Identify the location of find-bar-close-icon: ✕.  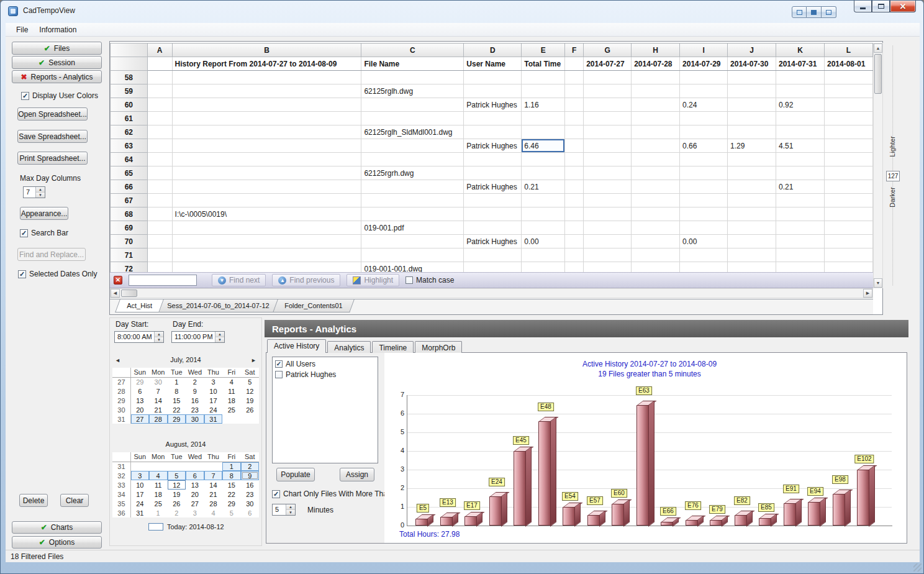
(118, 280).